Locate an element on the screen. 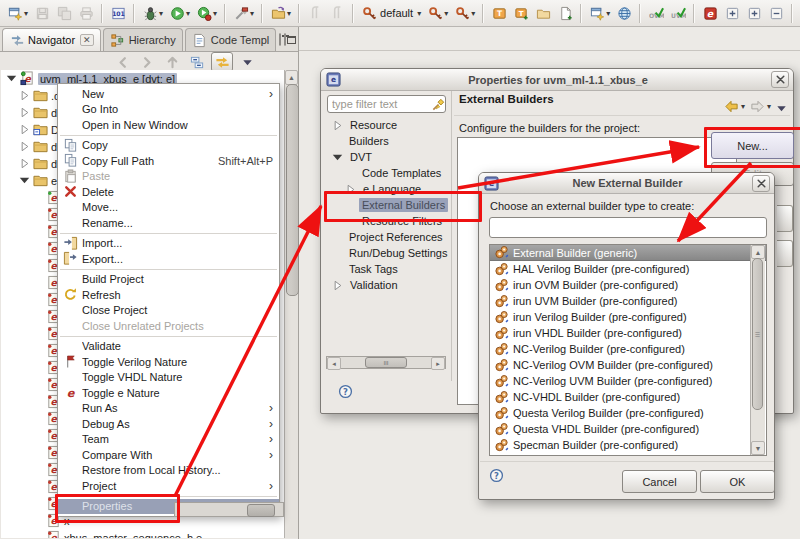 The width and height of the screenshot is (800, 539). menu-item-copy: Copy is located at coordinates (168, 146).